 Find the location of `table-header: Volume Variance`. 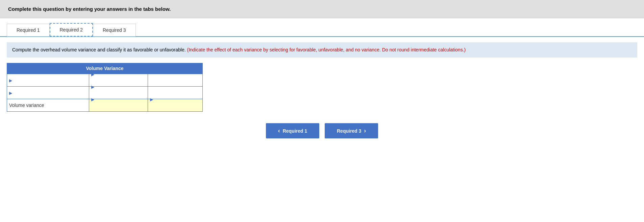

table-header: Volume Variance is located at coordinates (105, 68).